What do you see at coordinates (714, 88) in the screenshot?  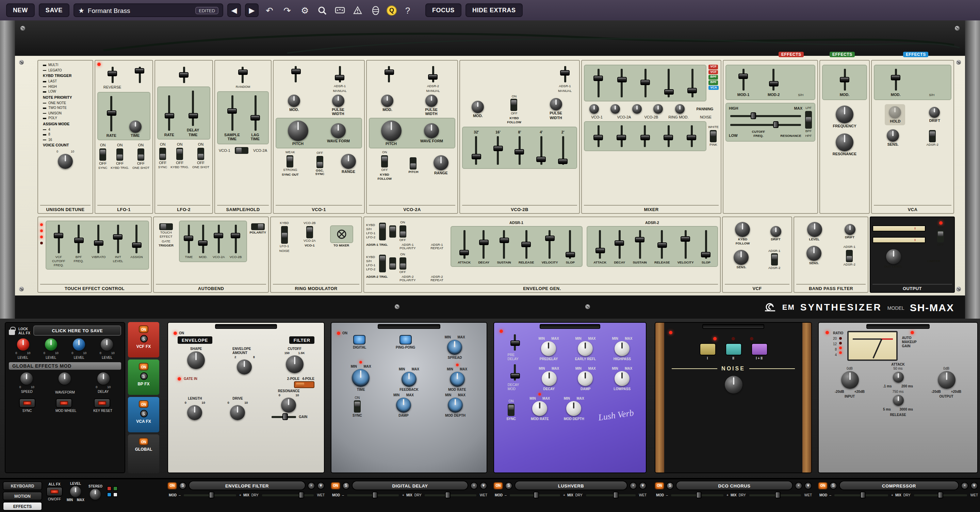 I see `route-vca-badge: VCA` at bounding box center [714, 88].